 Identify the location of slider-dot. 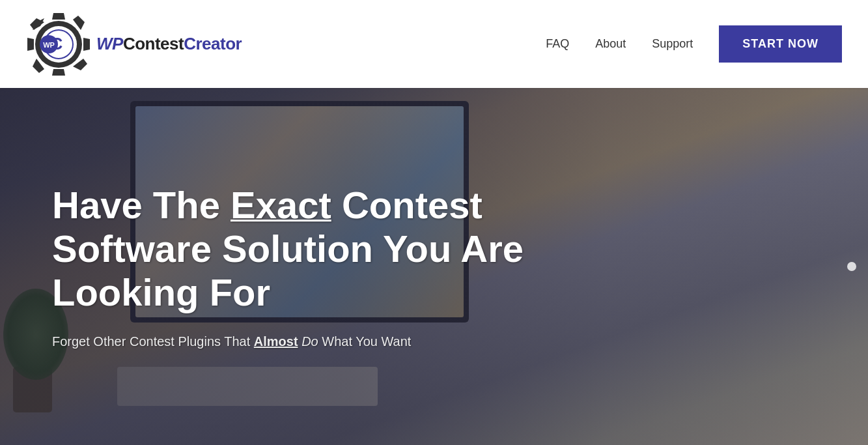
(852, 266).